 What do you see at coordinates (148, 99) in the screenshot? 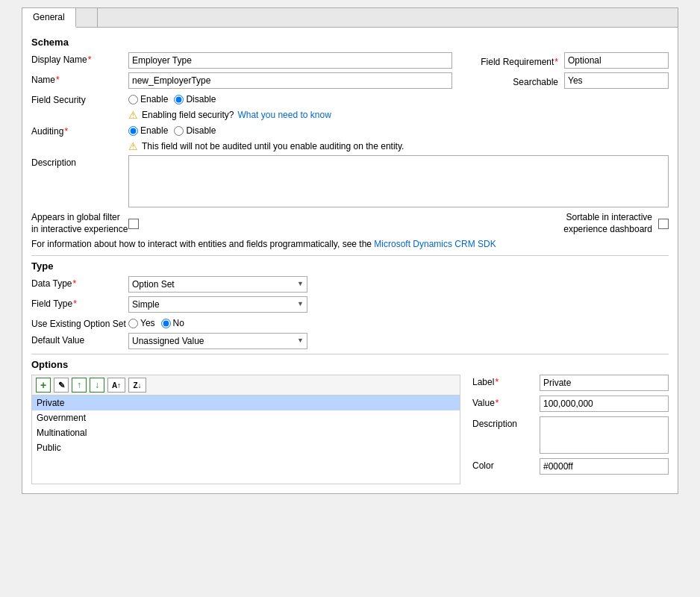
I see `field-security-enable-option: Enable` at bounding box center [148, 99].